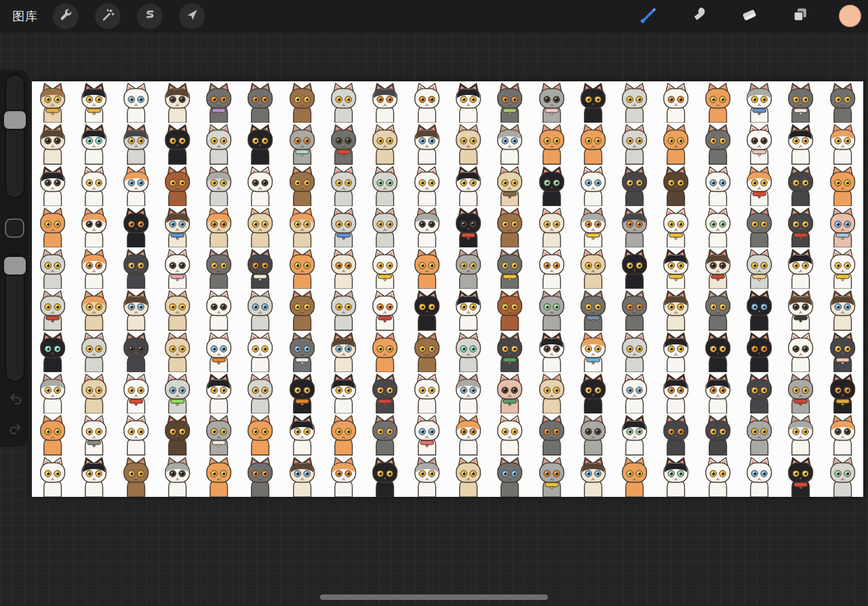  I want to click on magic-wand-icon, so click(108, 16).